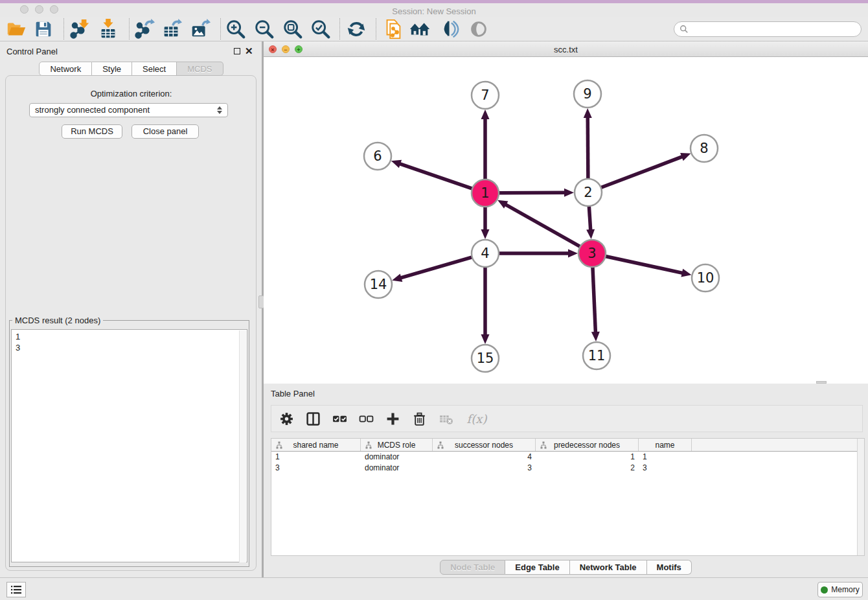 The width and height of the screenshot is (868, 600). Describe the element at coordinates (293, 29) in the screenshot. I see `zoom-fit-button` at that location.